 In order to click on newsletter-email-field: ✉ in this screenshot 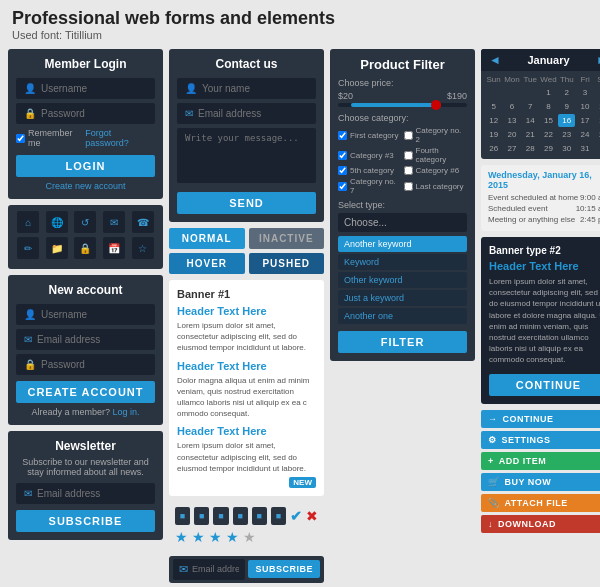, I will do `click(86, 494)`.